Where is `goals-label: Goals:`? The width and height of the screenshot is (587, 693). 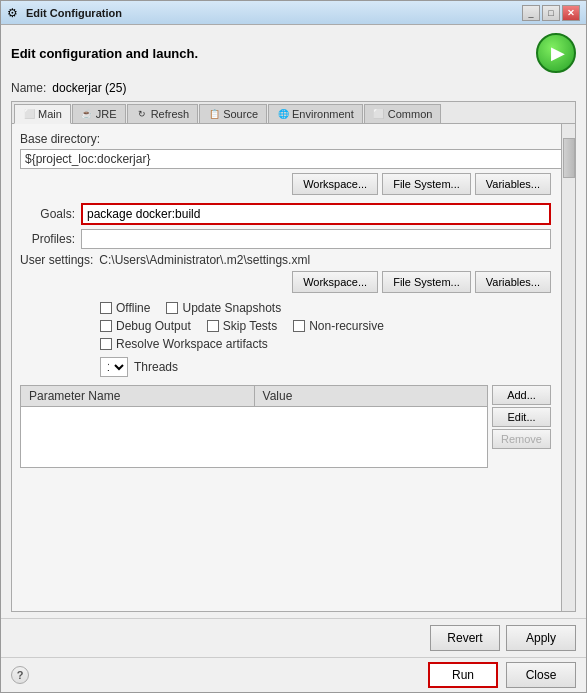
goals-label: Goals: is located at coordinates (48, 214).